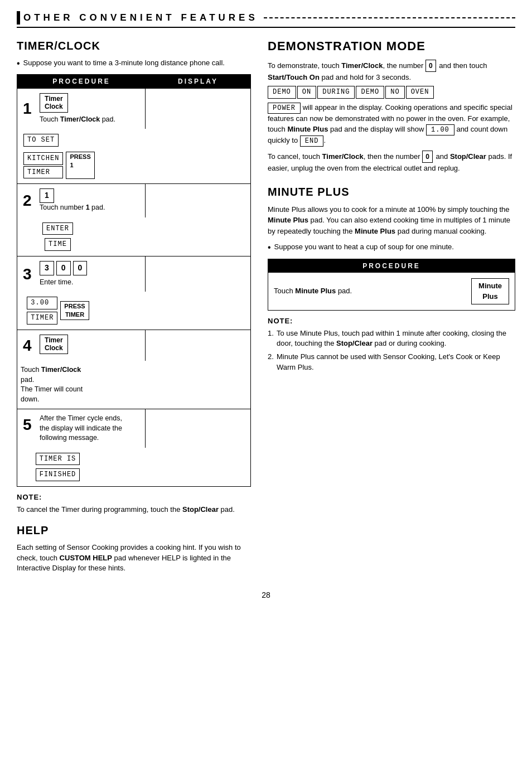 Image resolution: width=532 pixels, height=760 pixels. What do you see at coordinates (284, 108) in the screenshot?
I see `demo-lcd-power: POWER` at bounding box center [284, 108].